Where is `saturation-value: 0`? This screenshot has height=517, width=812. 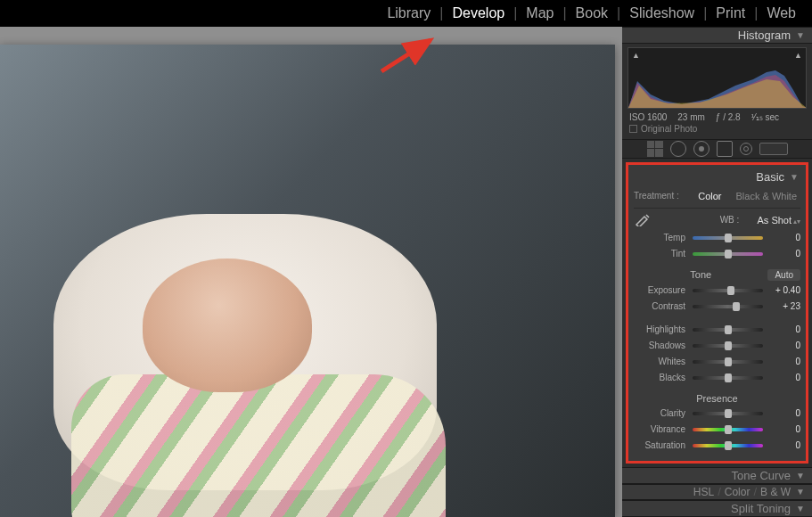
saturation-value: 0 is located at coordinates (785, 446).